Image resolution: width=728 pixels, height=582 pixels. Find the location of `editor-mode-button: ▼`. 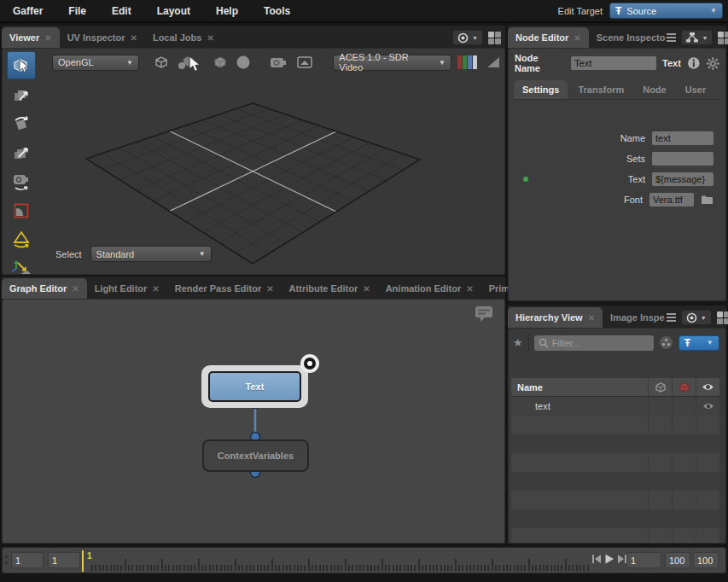

editor-mode-button: ▼ is located at coordinates (696, 38).